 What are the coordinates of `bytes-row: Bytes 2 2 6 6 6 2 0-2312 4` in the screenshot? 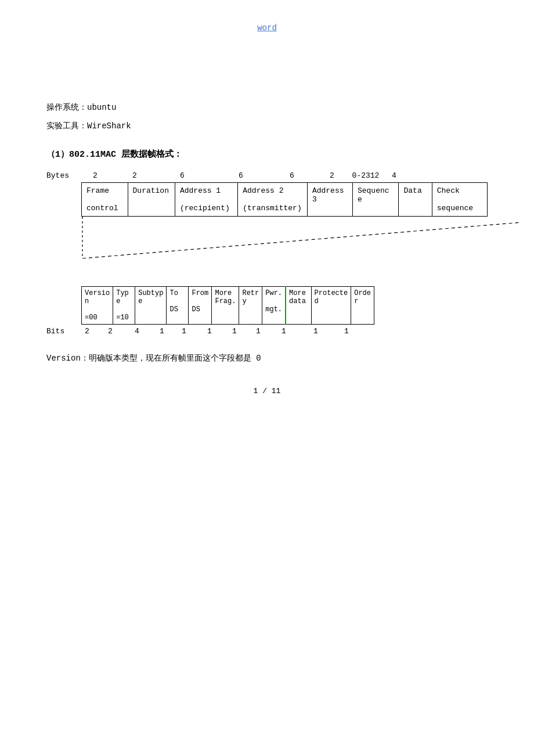 It's located at (267, 175).